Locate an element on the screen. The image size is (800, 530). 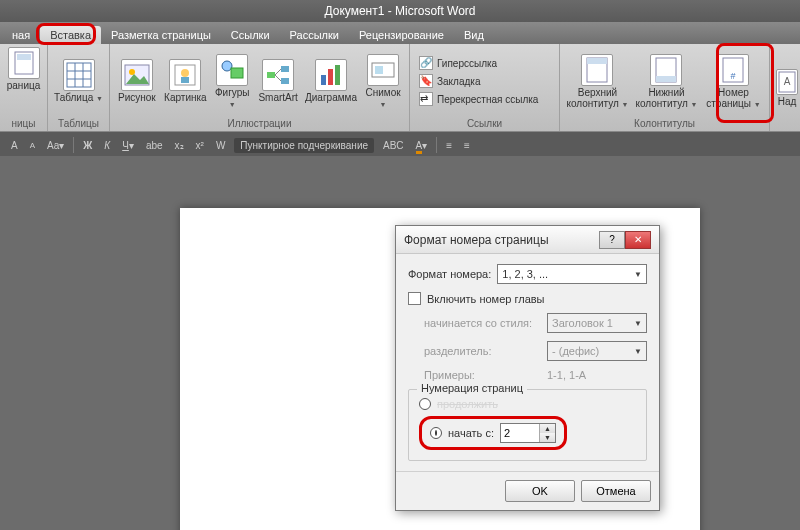
mini-toolbar: A A Aa▾ Ж К Ч▾ abe x₂ x² W Пунктирное по… is located at coordinates (400, 145).